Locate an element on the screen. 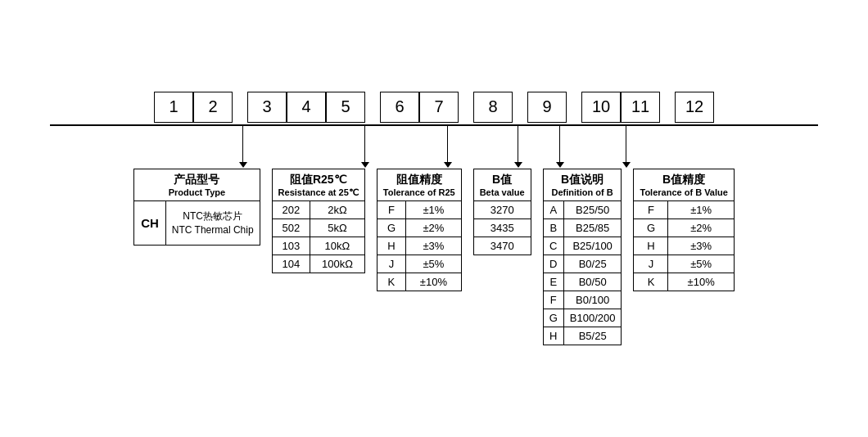  def-b-val-7: B5/25 is located at coordinates (593, 336).